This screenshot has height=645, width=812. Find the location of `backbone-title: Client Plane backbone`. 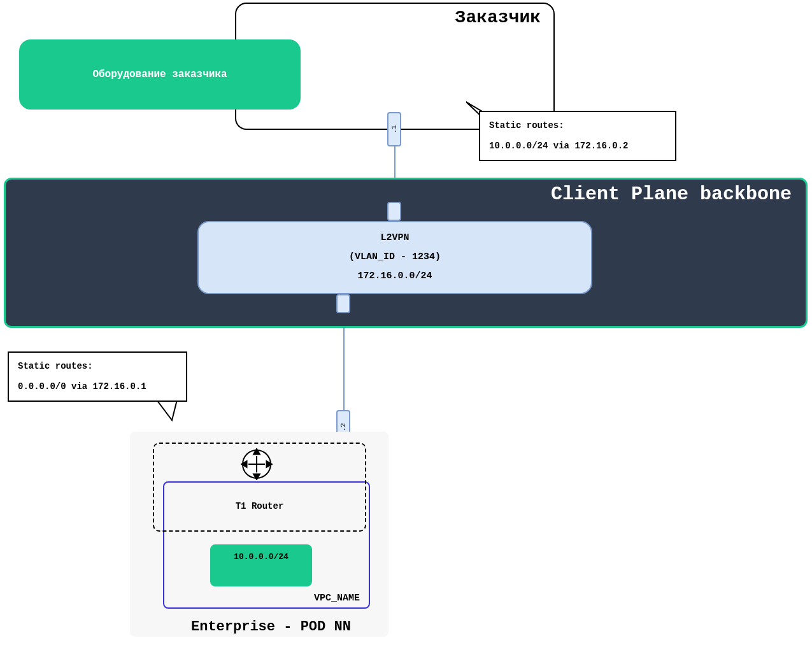

backbone-title: Client Plane backbone is located at coordinates (671, 194).